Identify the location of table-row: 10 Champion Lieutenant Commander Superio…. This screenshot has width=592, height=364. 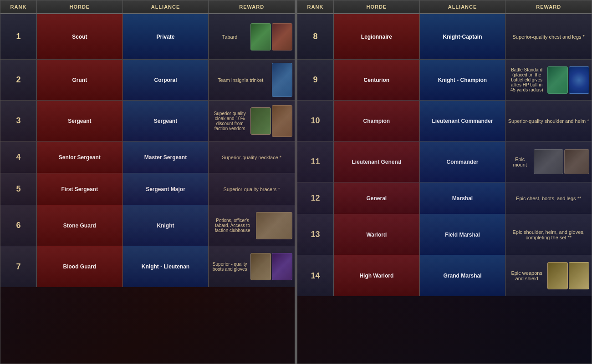
(444, 121).